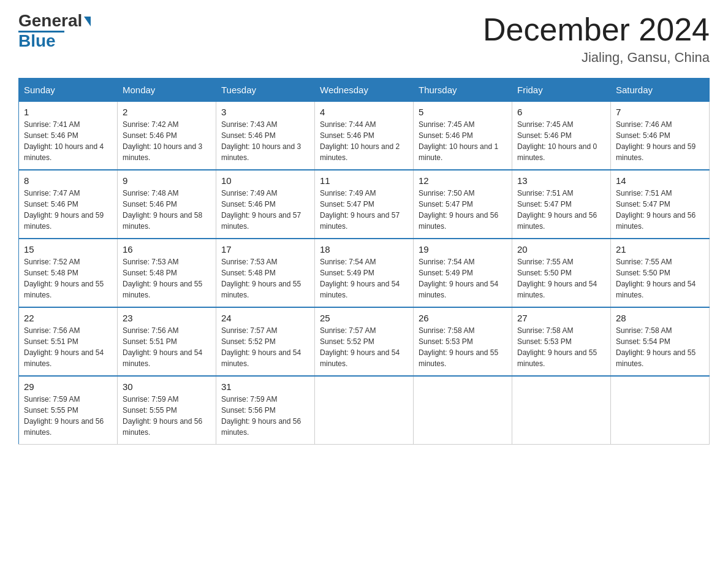  What do you see at coordinates (167, 180) in the screenshot?
I see `day-number: 9` at bounding box center [167, 180].